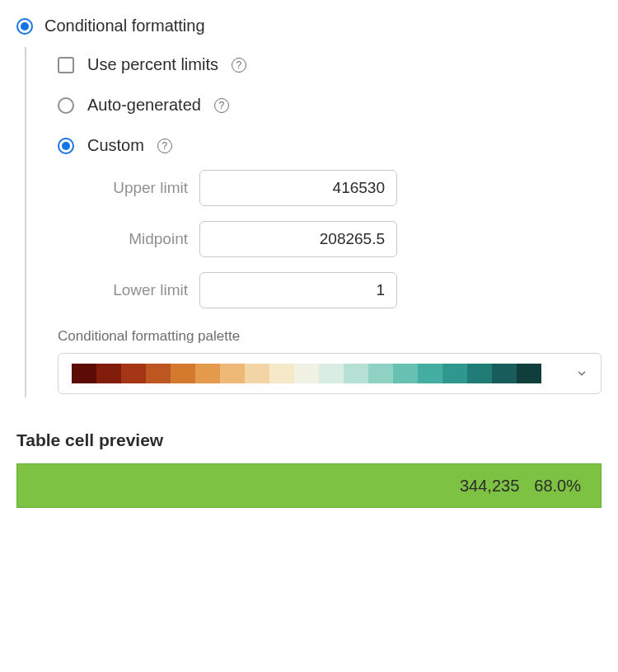 This screenshot has width=618, height=672. Describe the element at coordinates (66, 65) in the screenshot. I see `use-percent-limits-checkbox` at that location.